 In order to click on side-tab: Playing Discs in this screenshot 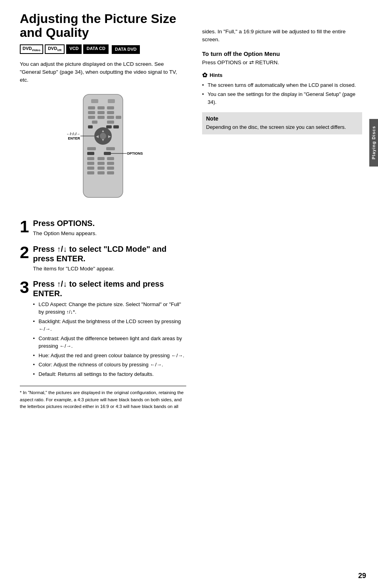, I will do `click(374, 143)`.